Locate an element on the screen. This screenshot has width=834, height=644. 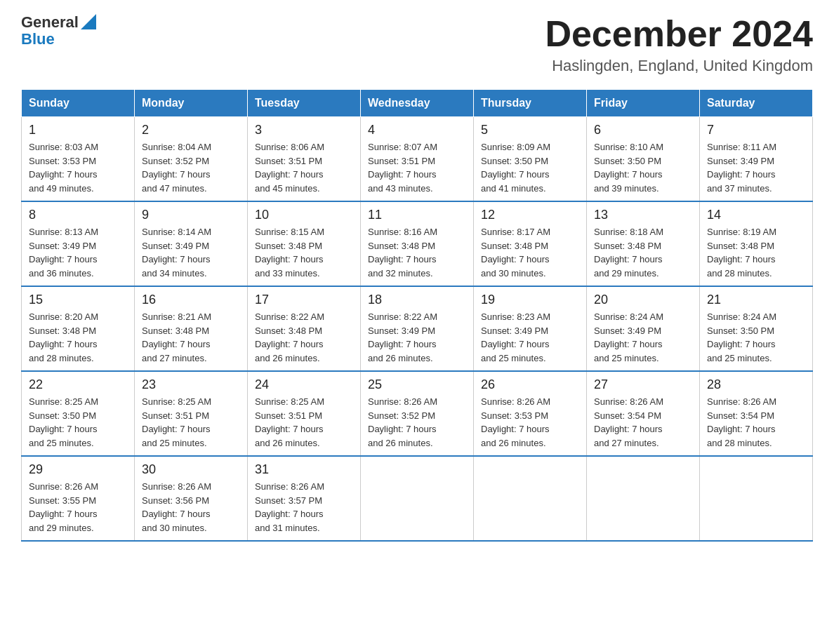
day-number: 16 is located at coordinates (191, 300).